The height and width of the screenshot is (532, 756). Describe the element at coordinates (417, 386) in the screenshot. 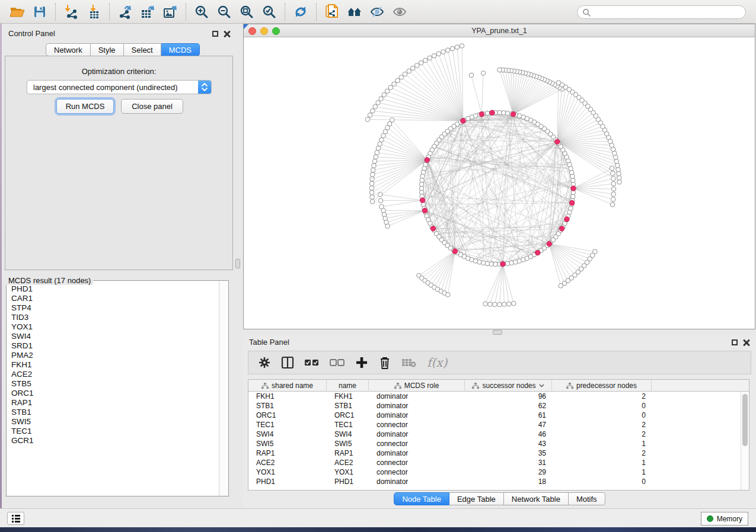

I see `column-header-MCDS-role: MCDS role` at that location.